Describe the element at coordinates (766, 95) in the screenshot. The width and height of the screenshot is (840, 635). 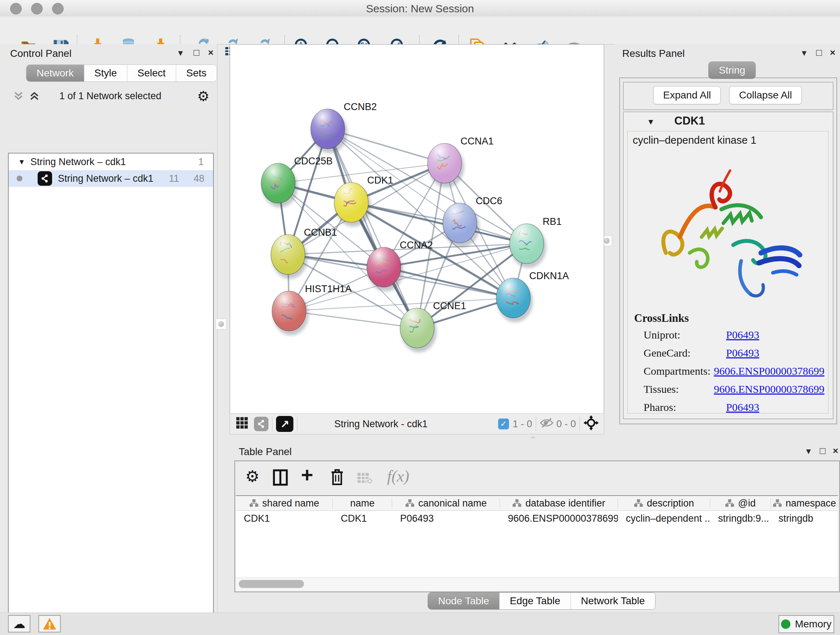
I see `collapse-all-button: Collapse All` at that location.